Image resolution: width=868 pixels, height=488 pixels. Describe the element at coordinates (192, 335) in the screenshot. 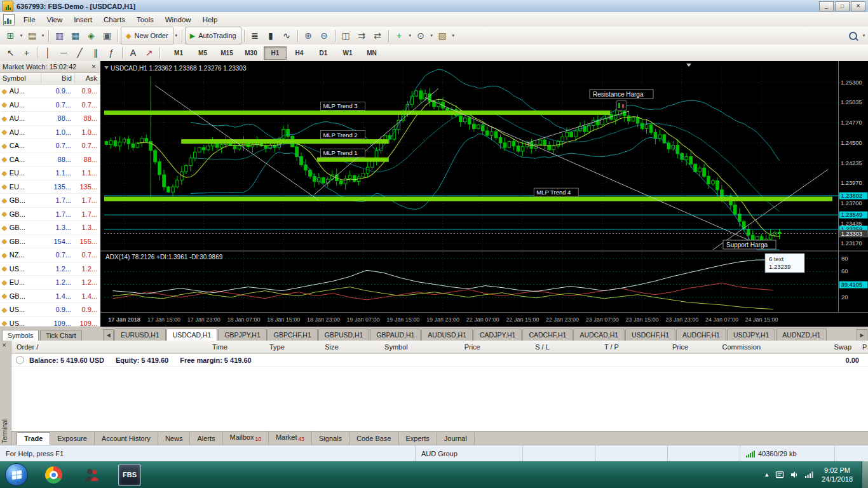

I see `chart-tab-usdcad-h1: USDCAD,H1` at that location.